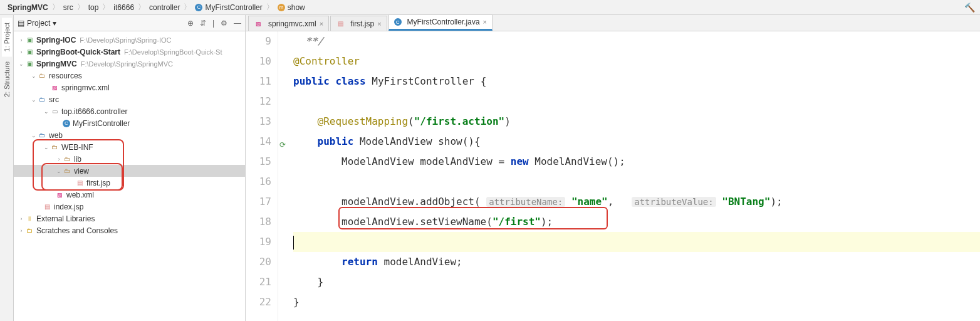 This screenshot has width=980, height=321. I want to click on build-icon: 🔨, so click(970, 8).